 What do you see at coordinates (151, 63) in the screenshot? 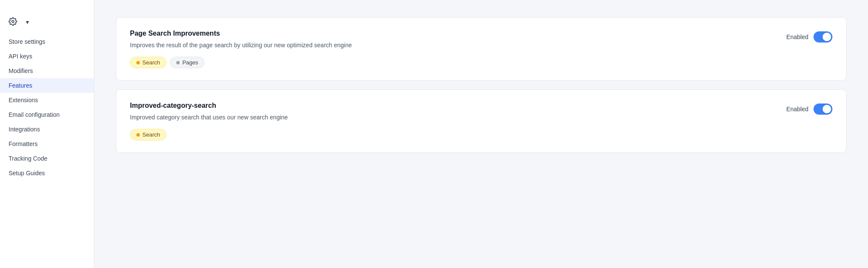
I see `tag-label-0-0: Search` at bounding box center [151, 63].